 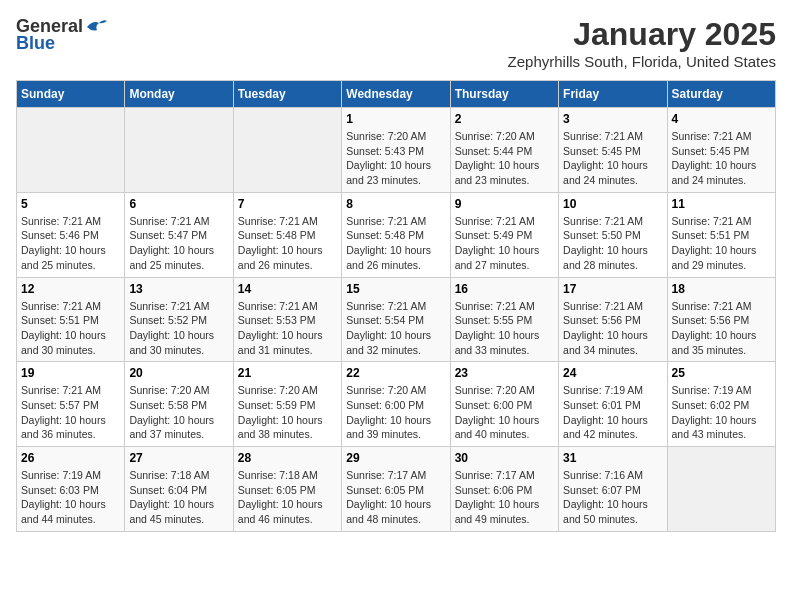 I want to click on header-row: Sunday Monday Tuesday Wednesday Thursday…, so click(x=396, y=94).